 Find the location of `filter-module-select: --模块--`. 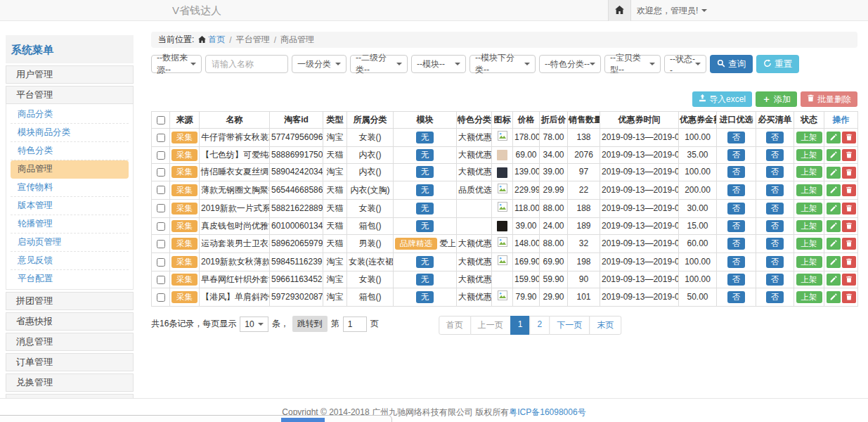

filter-module-select: --模块-- is located at coordinates (439, 64).